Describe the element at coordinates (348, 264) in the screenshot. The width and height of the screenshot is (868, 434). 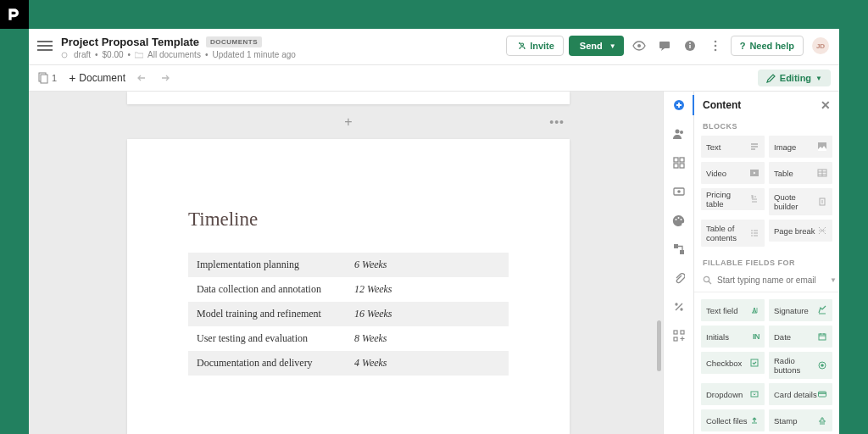
I see `table-row: Implementation planning6 Weeks` at that location.